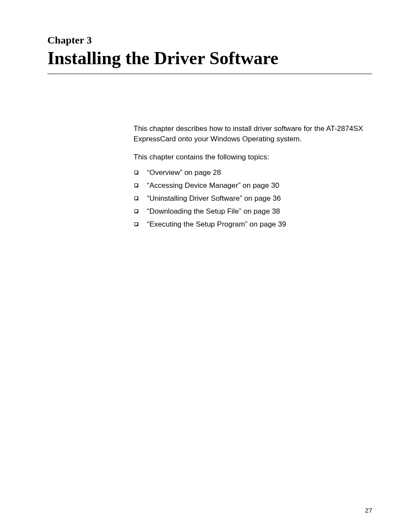 The width and height of the screenshot is (411, 532). I want to click on intro-paragraph: This chapter describes how to install dr…, so click(253, 134).